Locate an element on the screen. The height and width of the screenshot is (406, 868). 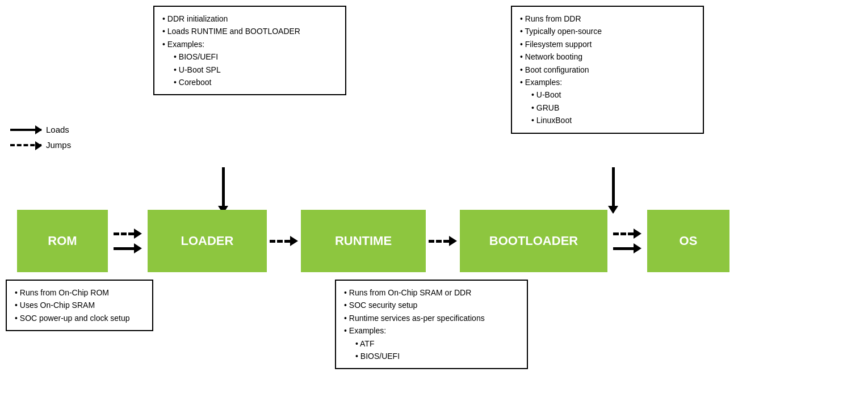
loader-example-1: BIOS/UEFI is located at coordinates (255, 57).